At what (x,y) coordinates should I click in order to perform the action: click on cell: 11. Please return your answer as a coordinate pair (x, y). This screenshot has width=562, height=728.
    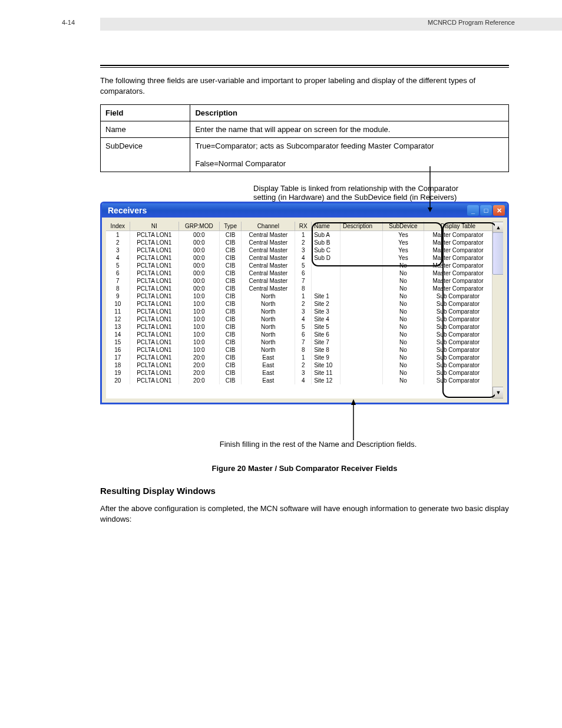
    Looking at the image, I should click on (118, 311).